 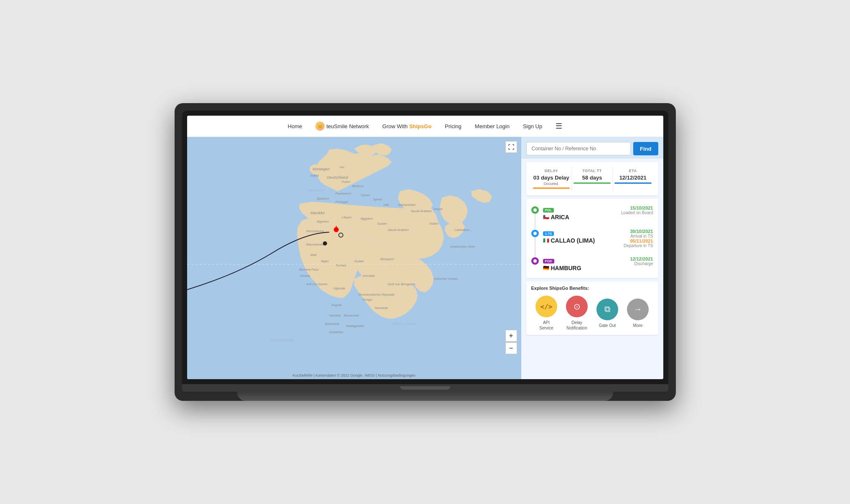 What do you see at coordinates (365, 195) in the screenshot?
I see `svg-text: Türkei` at bounding box center [365, 195].